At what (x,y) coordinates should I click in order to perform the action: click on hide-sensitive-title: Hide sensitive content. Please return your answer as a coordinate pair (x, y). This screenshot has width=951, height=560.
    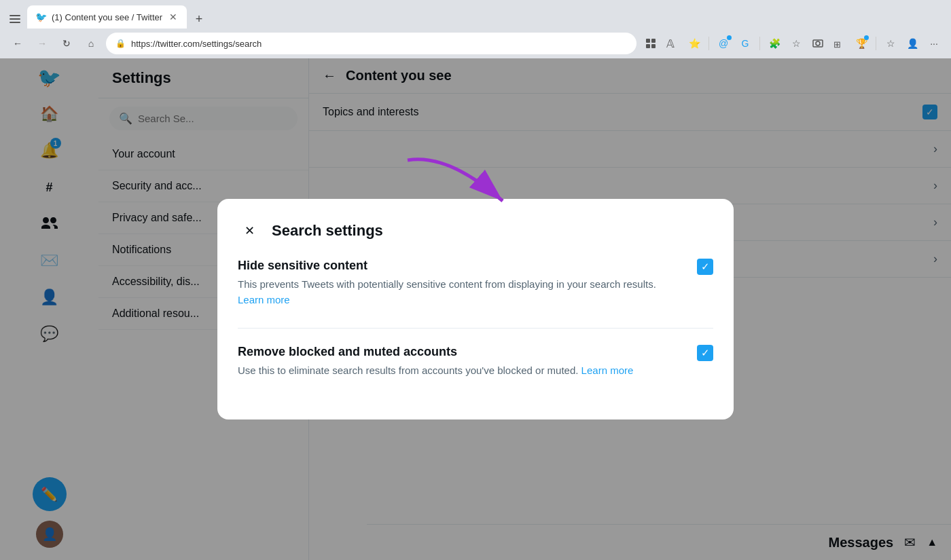
    Looking at the image, I should click on (447, 266).